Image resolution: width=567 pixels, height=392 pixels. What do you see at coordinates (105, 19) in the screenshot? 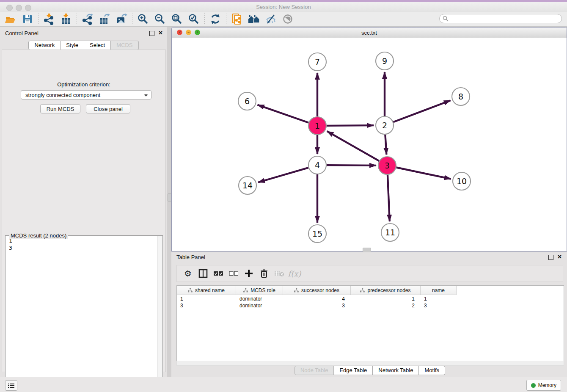
I see `export-table-icon` at bounding box center [105, 19].